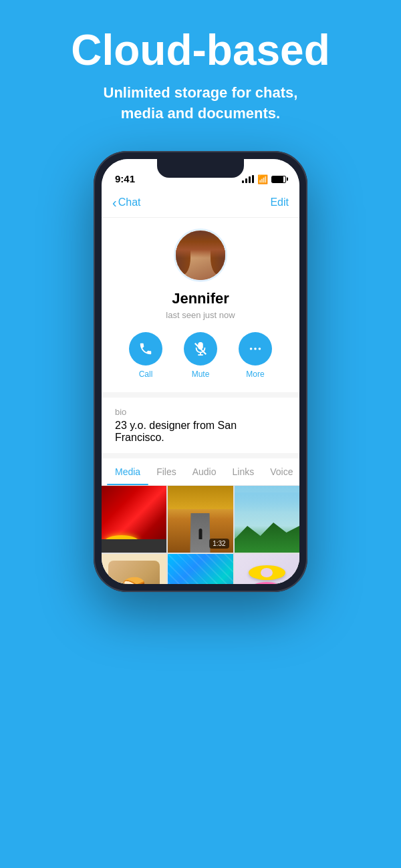  What do you see at coordinates (126, 202) in the screenshot?
I see `back-button: ‹ Chat` at bounding box center [126, 202].